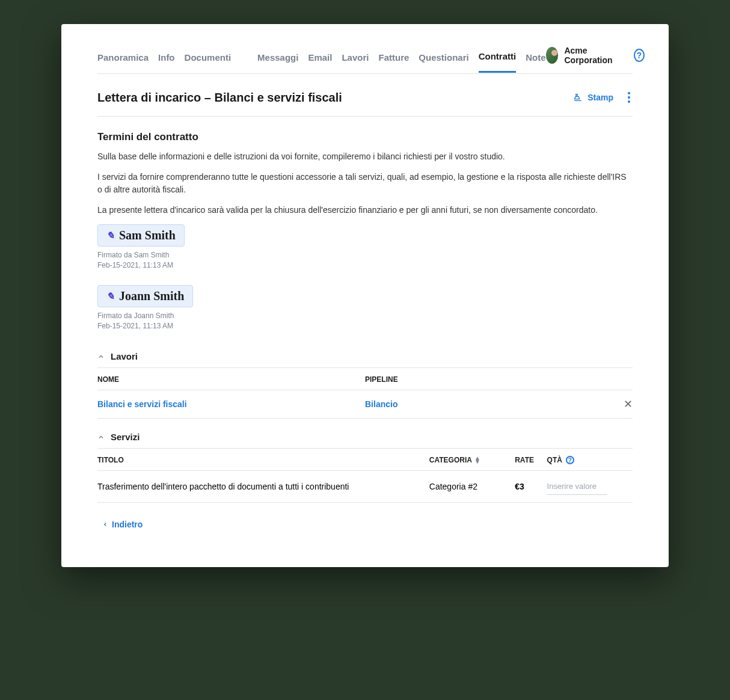 Image resolution: width=730 pixels, height=700 pixels. I want to click on tab-panoramica: Panoramica, so click(123, 60).